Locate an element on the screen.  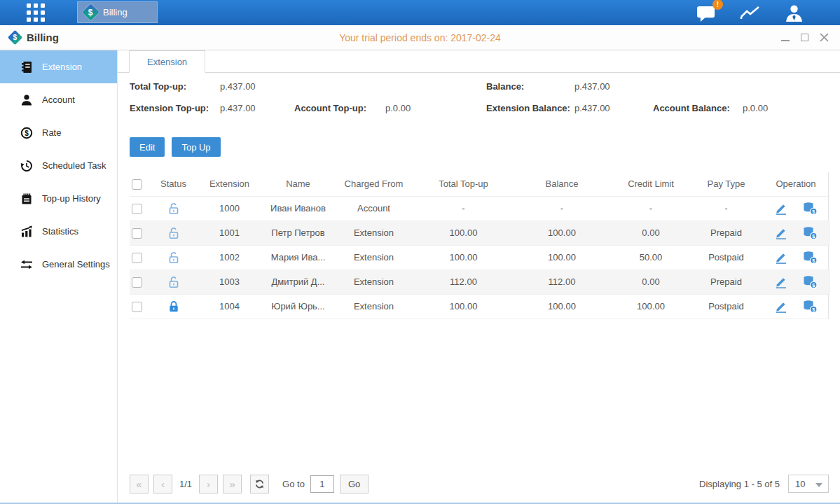
sidebar-item-topup-history: Top-up History is located at coordinates (59, 199).